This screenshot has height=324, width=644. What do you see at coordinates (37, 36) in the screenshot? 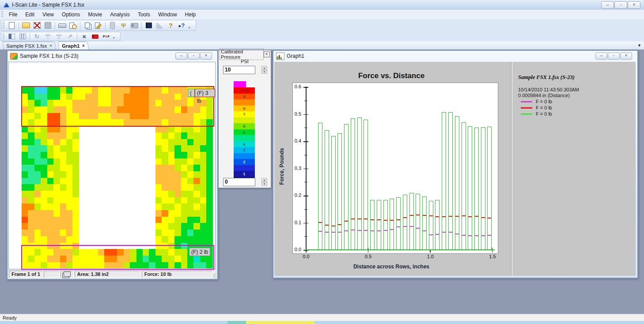
I see `rotate-icon: ↻` at bounding box center [37, 36].